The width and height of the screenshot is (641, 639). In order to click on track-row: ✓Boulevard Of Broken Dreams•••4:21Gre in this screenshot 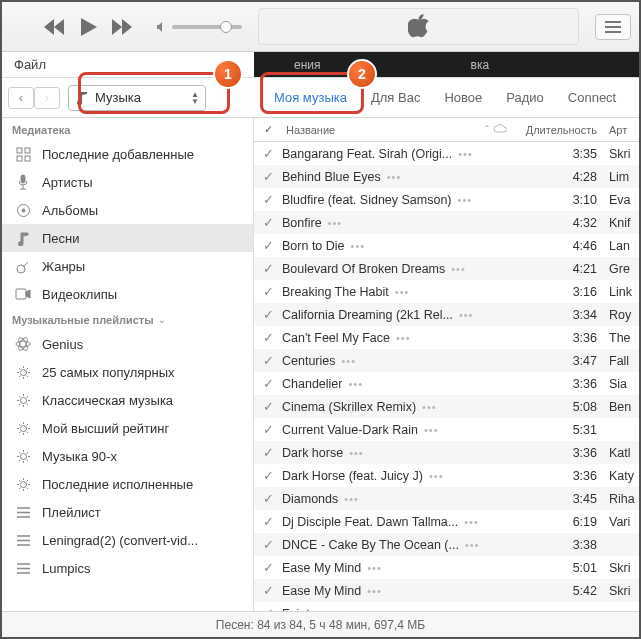, I will do `click(446, 268)`.